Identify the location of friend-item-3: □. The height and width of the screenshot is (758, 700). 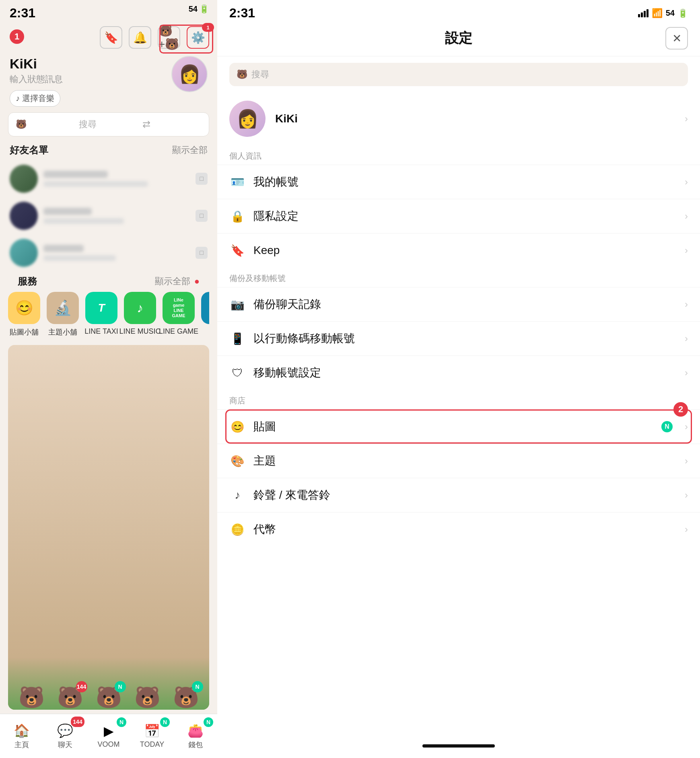
(109, 253).